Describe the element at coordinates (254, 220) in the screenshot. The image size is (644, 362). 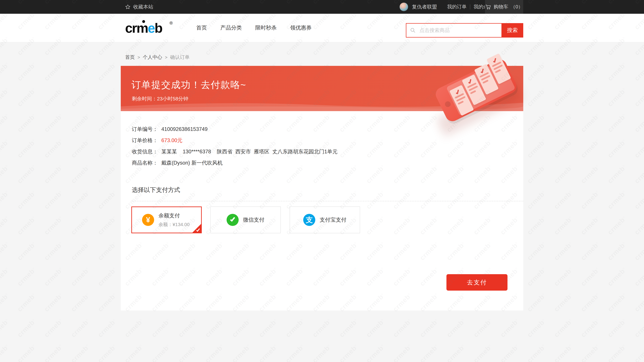
I see `wechat-pay-label: 微信支付` at that location.